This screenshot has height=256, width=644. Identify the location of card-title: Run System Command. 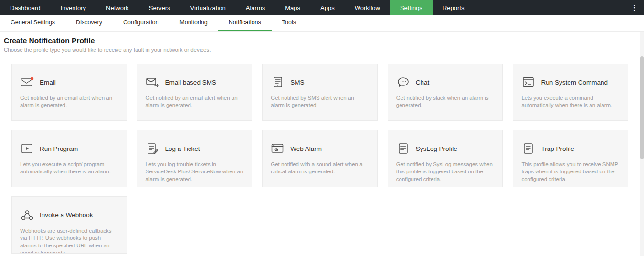
(574, 82).